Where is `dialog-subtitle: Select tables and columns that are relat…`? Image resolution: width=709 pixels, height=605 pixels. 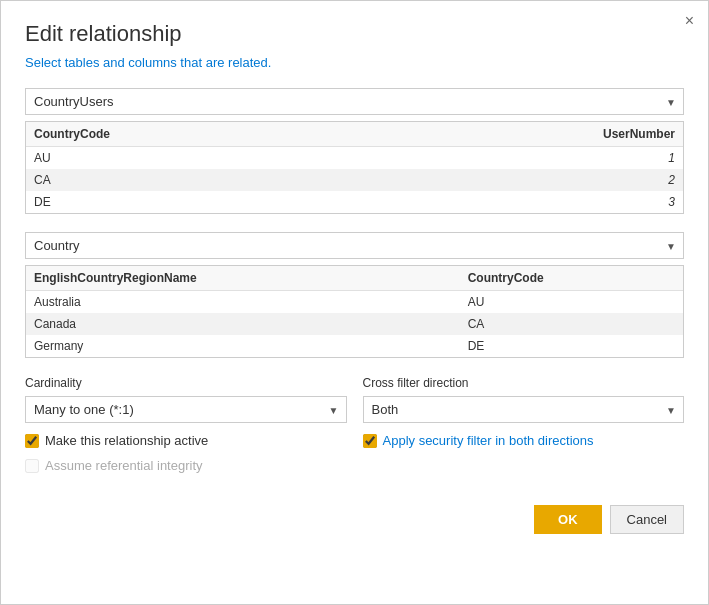
dialog-subtitle: Select tables and columns that are relat… is located at coordinates (354, 62).